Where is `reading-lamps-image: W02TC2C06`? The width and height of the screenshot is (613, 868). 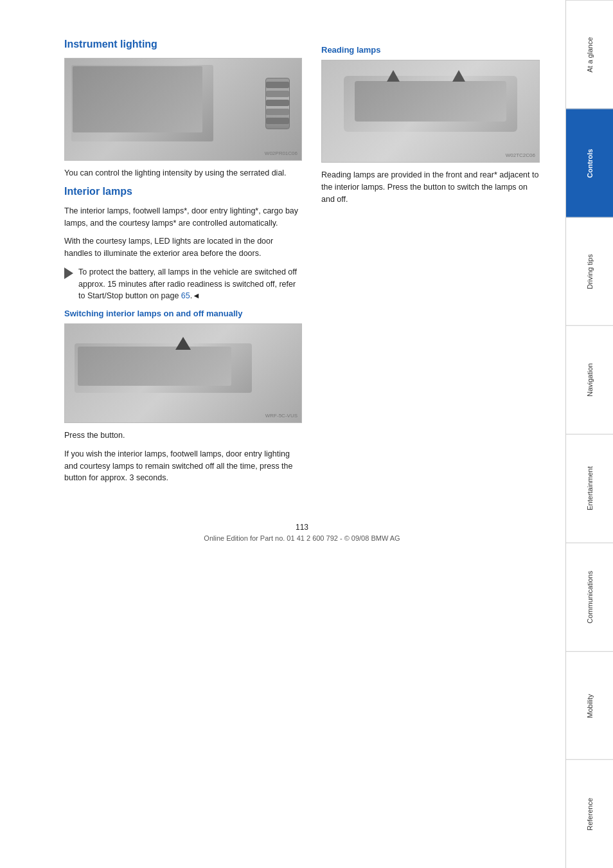 reading-lamps-image: W02TC2C06 is located at coordinates (431, 111).